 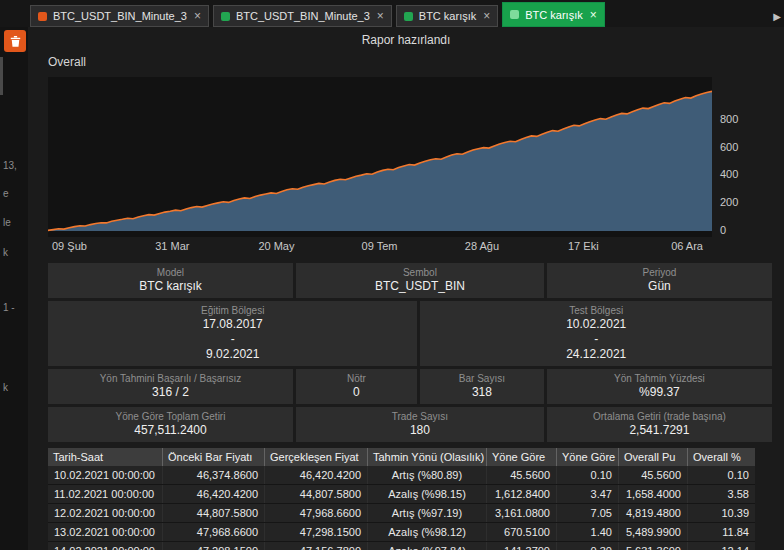 What do you see at coordinates (447, 16) in the screenshot?
I see `tab-3: BTC karışık×` at bounding box center [447, 16].